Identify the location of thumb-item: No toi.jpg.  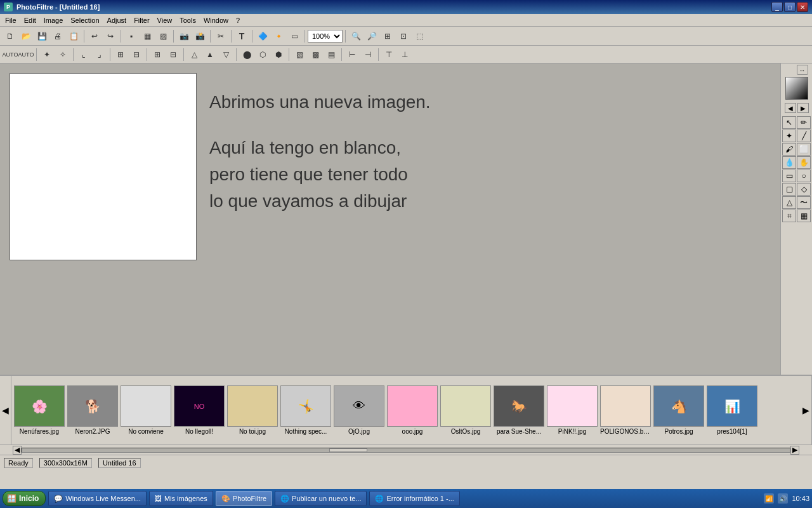
(252, 410).